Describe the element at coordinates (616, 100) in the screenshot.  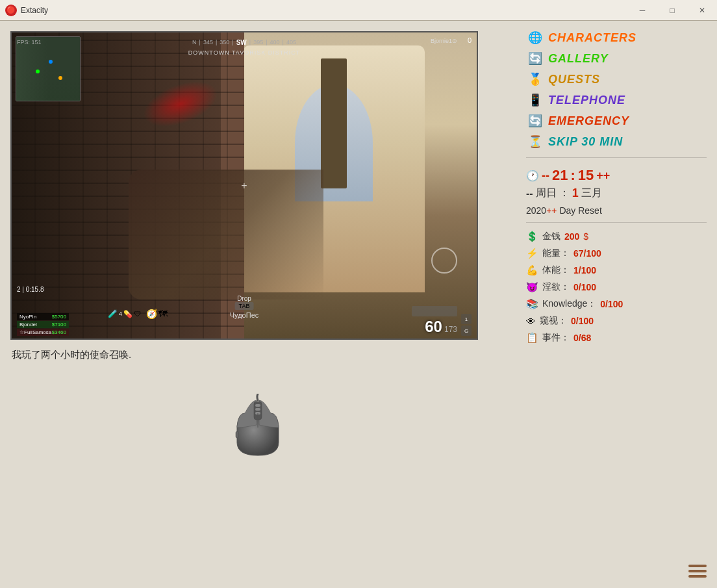
I see `nav-telephone: 📱 TELEPHONE` at that location.